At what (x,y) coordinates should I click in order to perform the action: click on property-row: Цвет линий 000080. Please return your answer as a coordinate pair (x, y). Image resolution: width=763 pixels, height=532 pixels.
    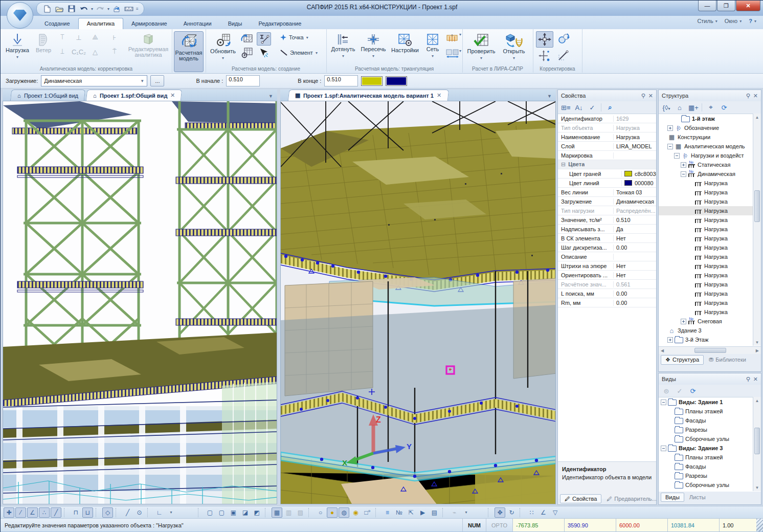
    Looking at the image, I should click on (607, 183).